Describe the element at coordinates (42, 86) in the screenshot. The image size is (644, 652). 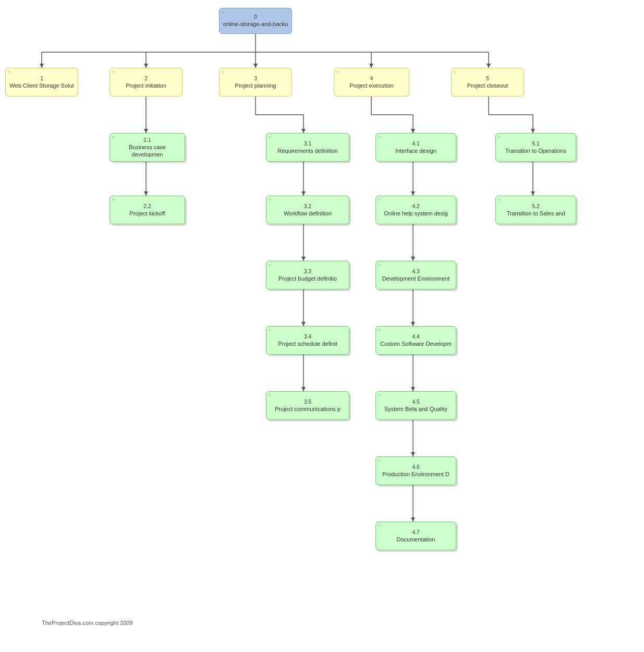
I see `node-1-label: Web Client Storage Solut` at that location.